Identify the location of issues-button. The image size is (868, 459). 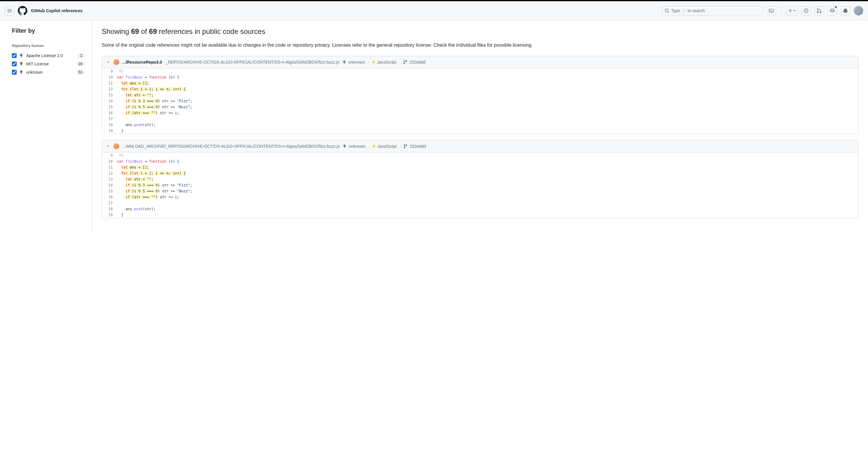
(806, 11).